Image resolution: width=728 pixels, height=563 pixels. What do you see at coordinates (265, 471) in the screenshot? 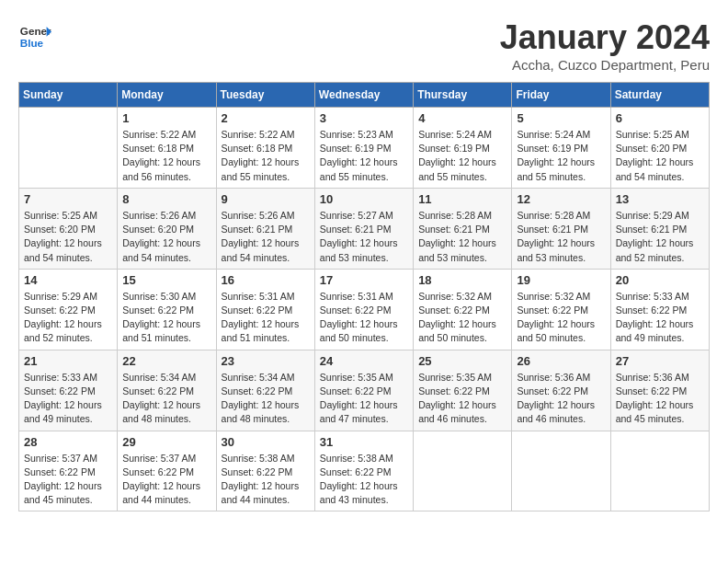
I see `calendar-day-cell: 30Sunrise: 5:38 AM Sunset: 6:22 PM Dayli…` at bounding box center [265, 471].